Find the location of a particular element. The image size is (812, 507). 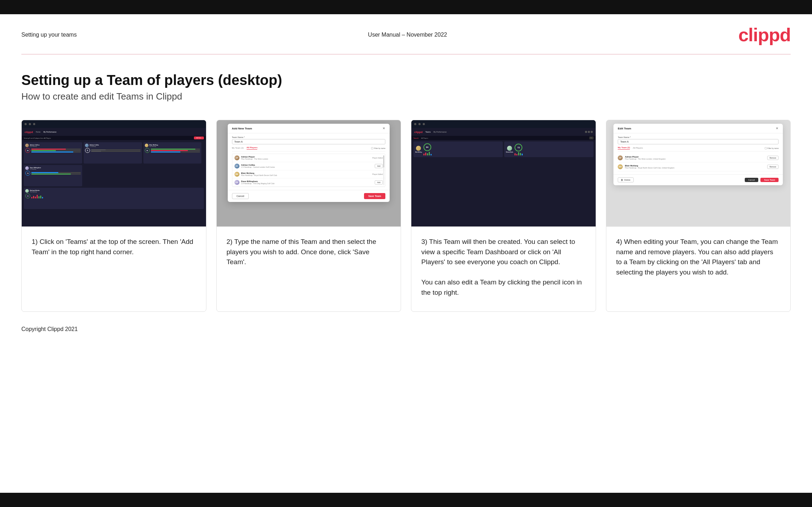

modal-scrollbar is located at coordinates (384, 170).